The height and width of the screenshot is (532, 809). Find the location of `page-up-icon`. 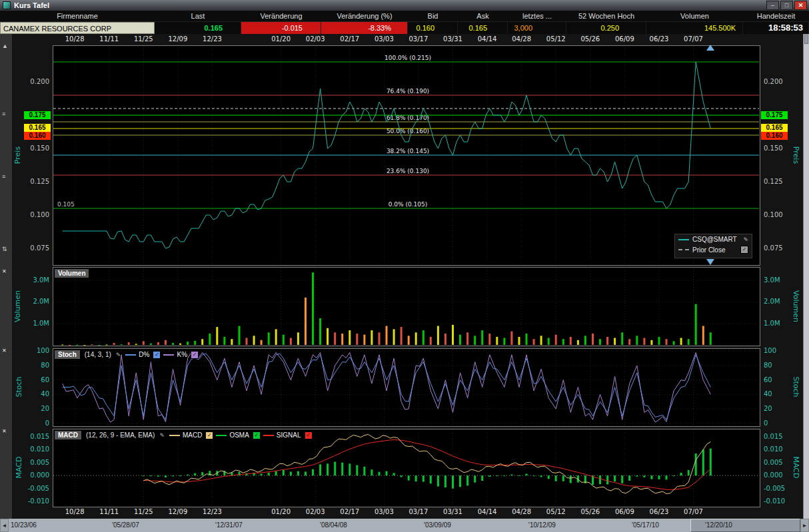

page-up-icon is located at coordinates (710, 48).